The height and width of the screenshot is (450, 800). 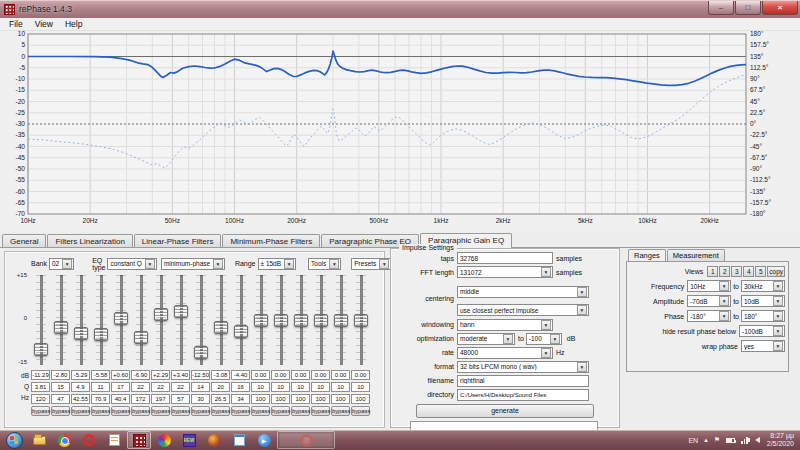 What do you see at coordinates (505, 272) in the screenshot?
I see `fft-length-select: 131072 ▾` at bounding box center [505, 272].